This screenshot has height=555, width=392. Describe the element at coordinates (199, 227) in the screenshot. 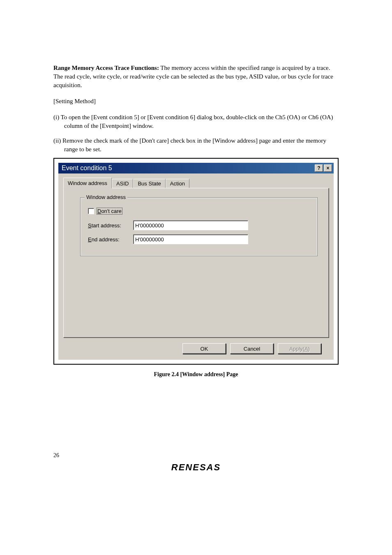

I see `window-address-groupbox: Window address Don't care Start address:…` at that location.